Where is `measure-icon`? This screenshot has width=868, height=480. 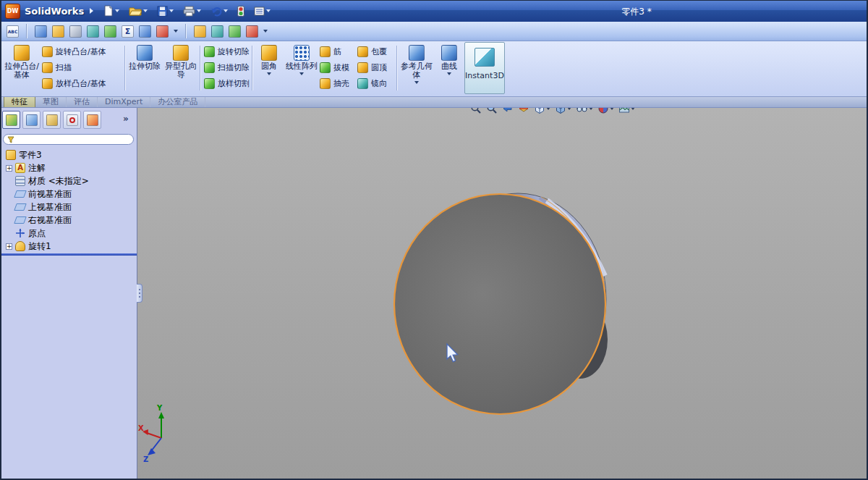
measure-icon is located at coordinates (58, 32).